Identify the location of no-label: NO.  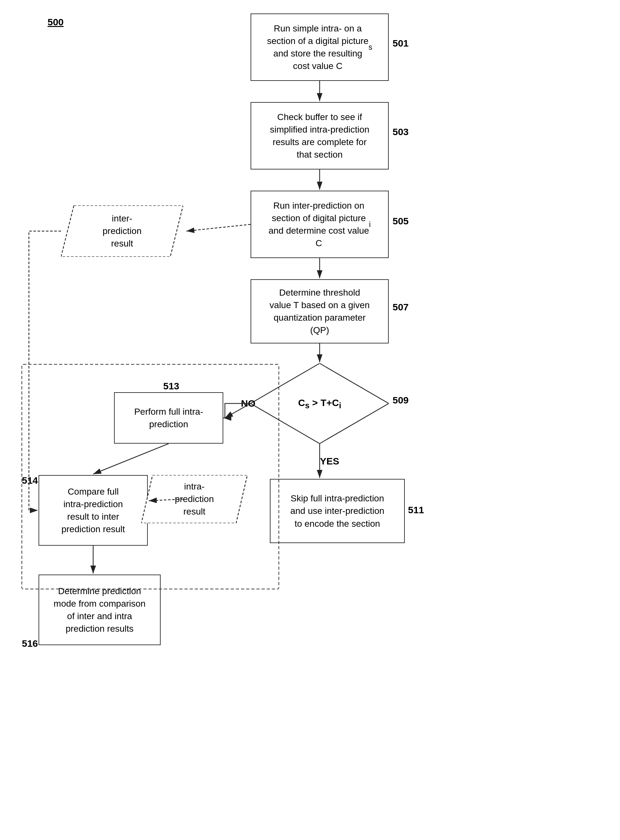
(248, 404).